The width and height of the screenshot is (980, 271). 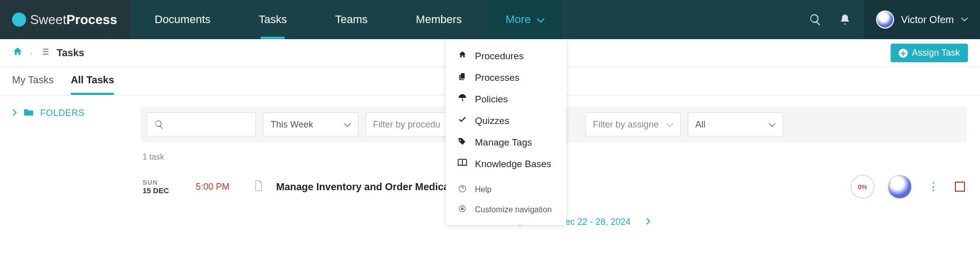 I want to click on filter-period: This Week, so click(x=311, y=124).